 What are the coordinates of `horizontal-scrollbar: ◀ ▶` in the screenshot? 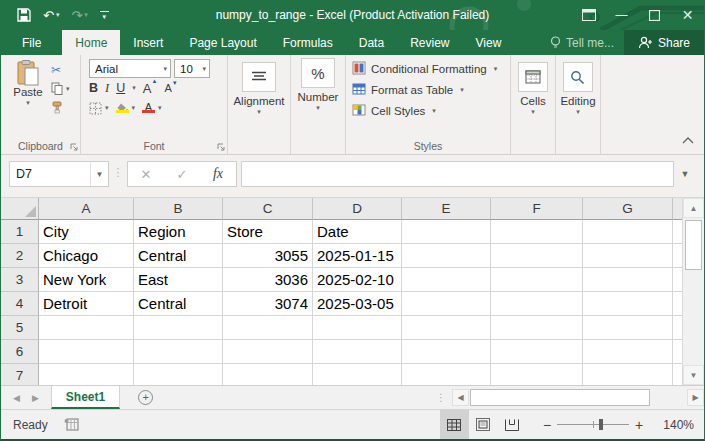 It's located at (578, 398).